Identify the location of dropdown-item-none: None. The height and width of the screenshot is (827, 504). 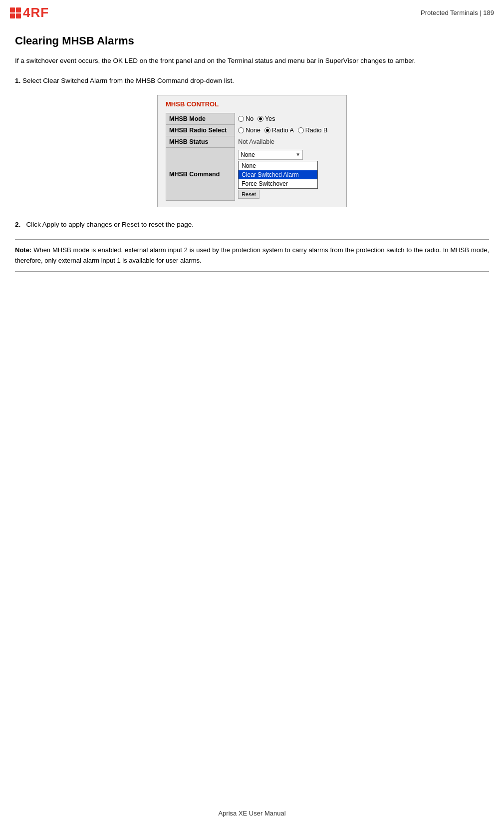
(278, 166).